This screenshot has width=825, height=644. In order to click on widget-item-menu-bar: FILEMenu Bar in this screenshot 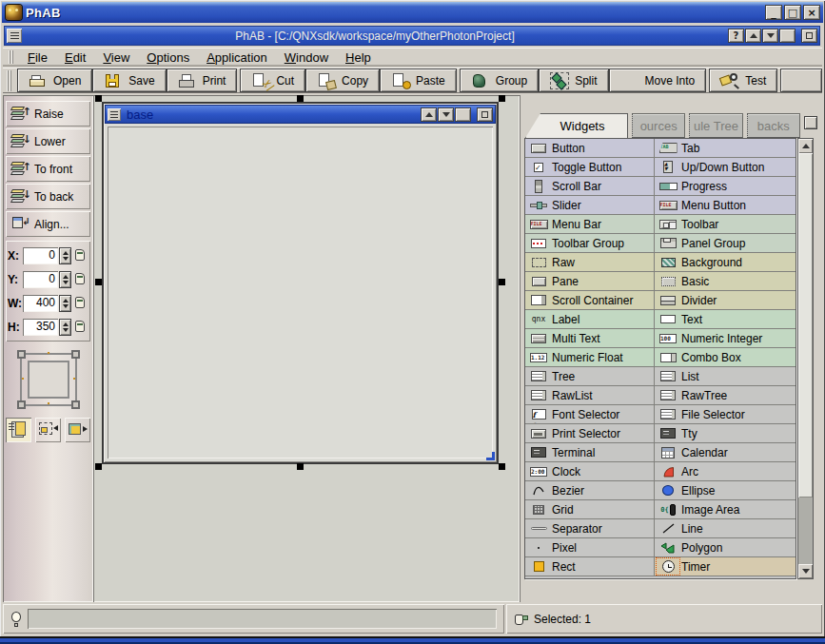, I will do `click(590, 224)`.